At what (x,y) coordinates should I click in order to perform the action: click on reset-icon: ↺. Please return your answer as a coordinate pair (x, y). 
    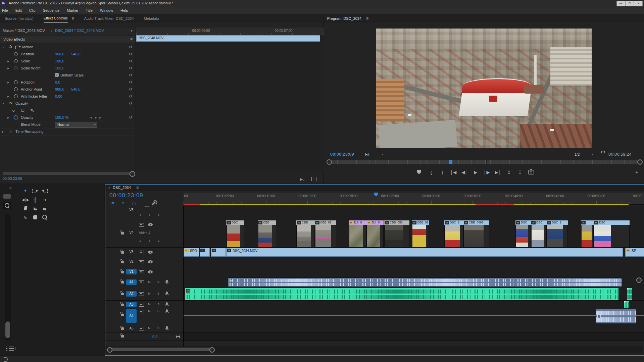
    Looking at the image, I should click on (131, 68).